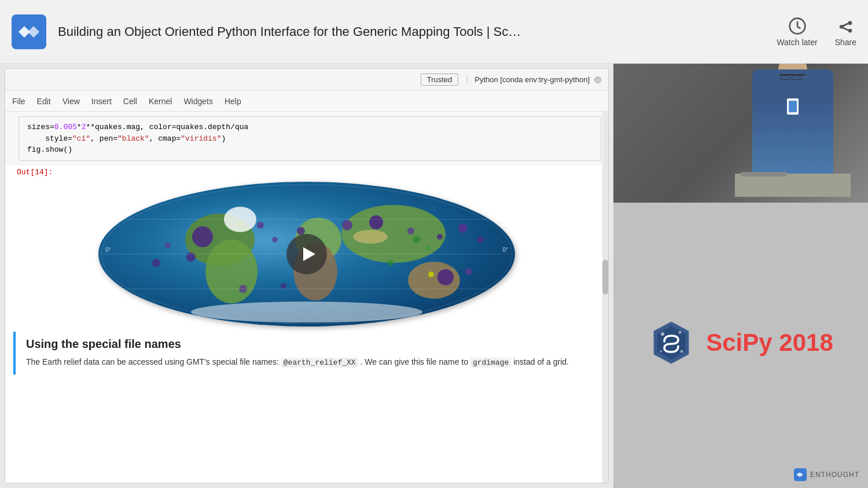 Image resolution: width=868 pixels, height=488 pixels. What do you see at coordinates (310, 139) in the screenshot?
I see `code-block: sizes=0.005*2**quakes.mag, color=quakes.…` at bounding box center [310, 139].